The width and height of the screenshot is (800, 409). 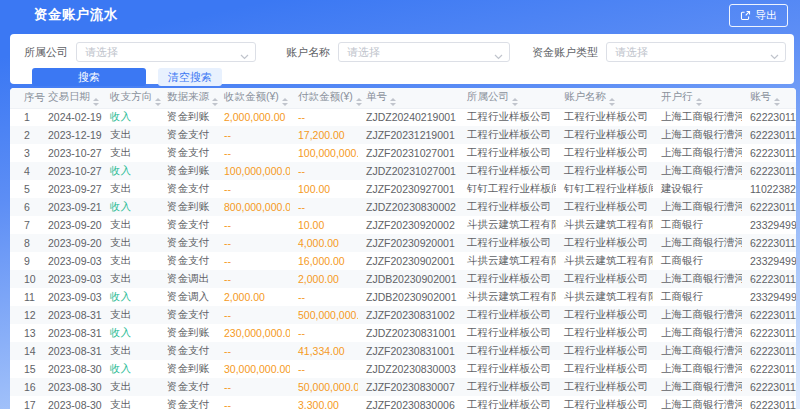 What do you see at coordinates (410, 225) in the screenshot?
I see `cell-order_no: ZJZF20230920002` at bounding box center [410, 225].